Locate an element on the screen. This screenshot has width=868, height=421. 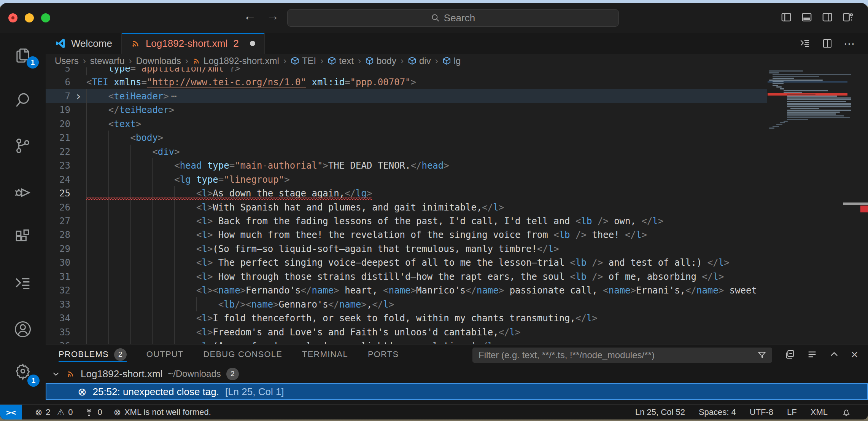
split-editor-icon is located at coordinates (827, 43).